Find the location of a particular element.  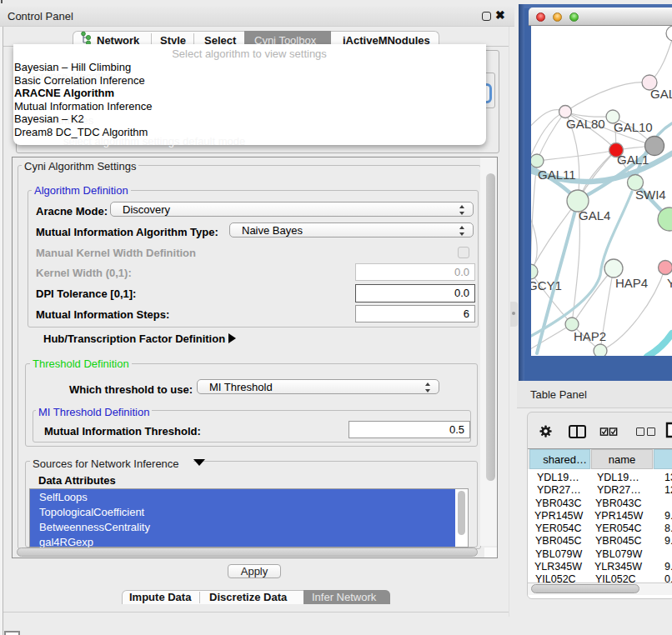

svg-text: GAL1 is located at coordinates (633, 160).